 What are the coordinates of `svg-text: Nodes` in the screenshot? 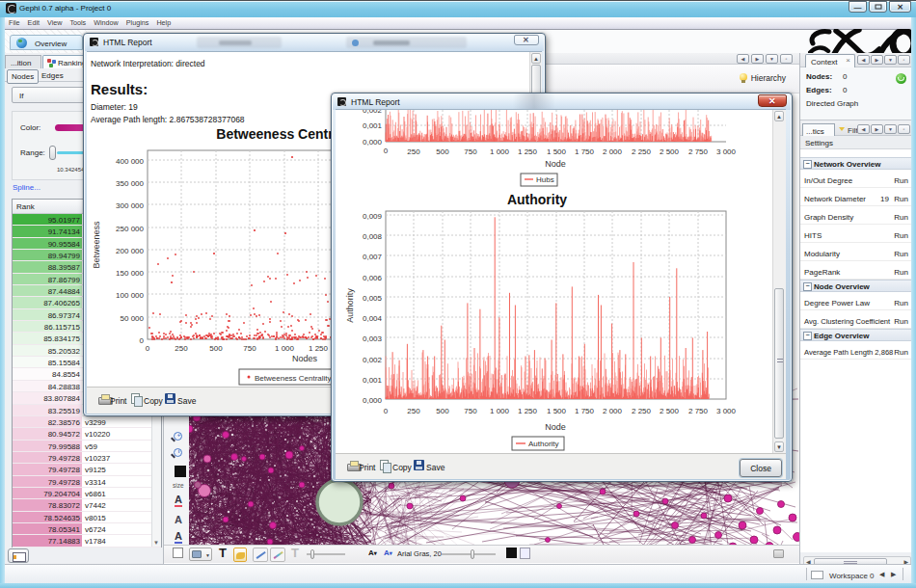 It's located at (305, 359).